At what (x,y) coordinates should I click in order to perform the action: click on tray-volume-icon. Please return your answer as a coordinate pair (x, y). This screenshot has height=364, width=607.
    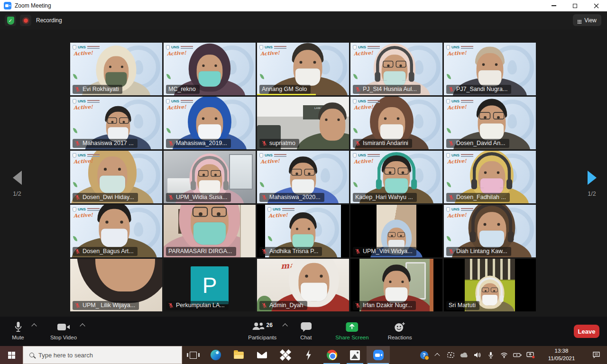
    Looking at the image, I should click on (478, 355).